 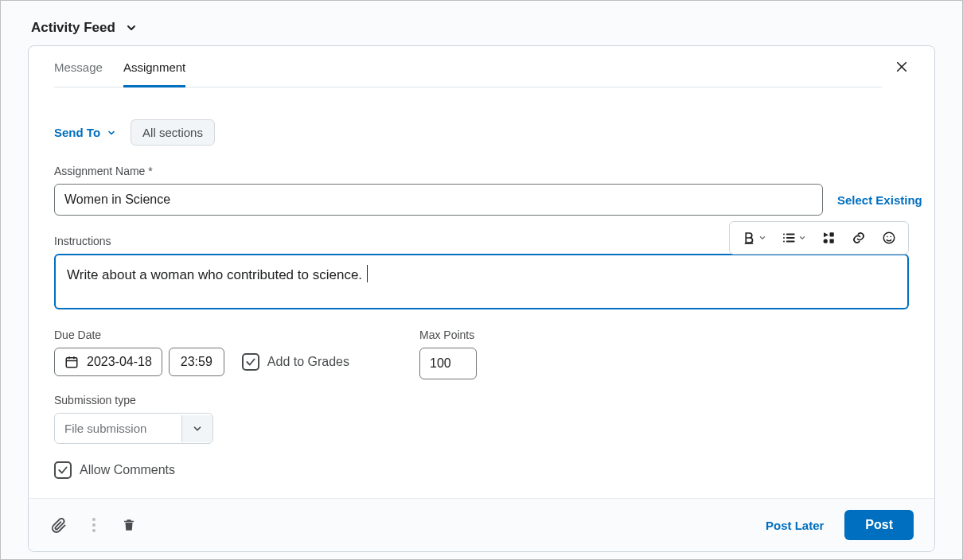 What do you see at coordinates (448, 364) in the screenshot?
I see `max-points-input` at bounding box center [448, 364].